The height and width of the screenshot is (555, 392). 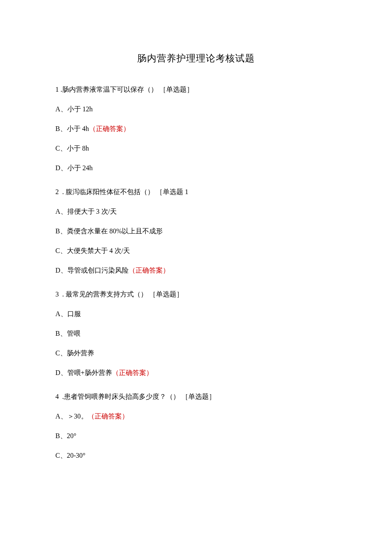 What do you see at coordinates (81, 353) in the screenshot?
I see `option-text: 肠外营养` at bounding box center [81, 353].